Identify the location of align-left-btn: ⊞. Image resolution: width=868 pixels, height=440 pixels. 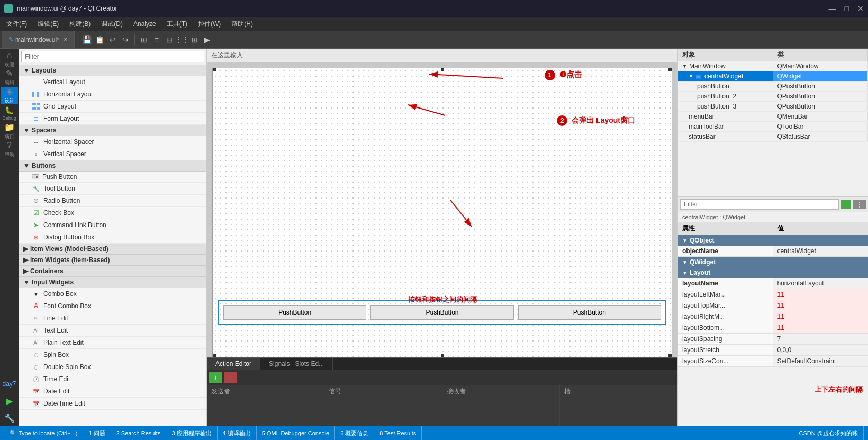
(144, 40).